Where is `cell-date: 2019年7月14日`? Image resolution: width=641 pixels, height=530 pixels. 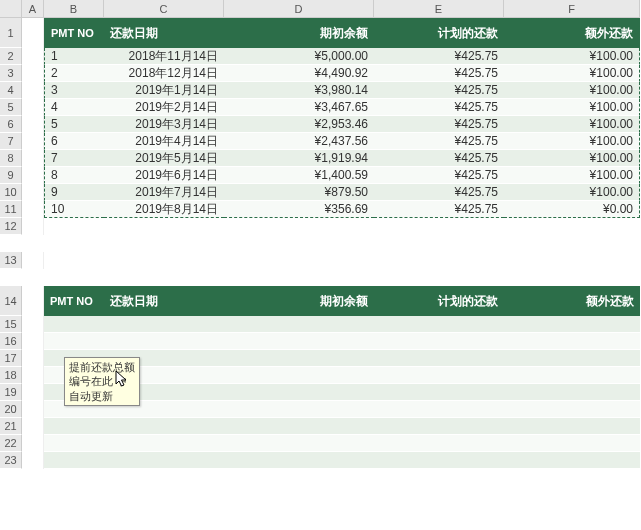 cell-date: 2019年7月14日 is located at coordinates (164, 192).